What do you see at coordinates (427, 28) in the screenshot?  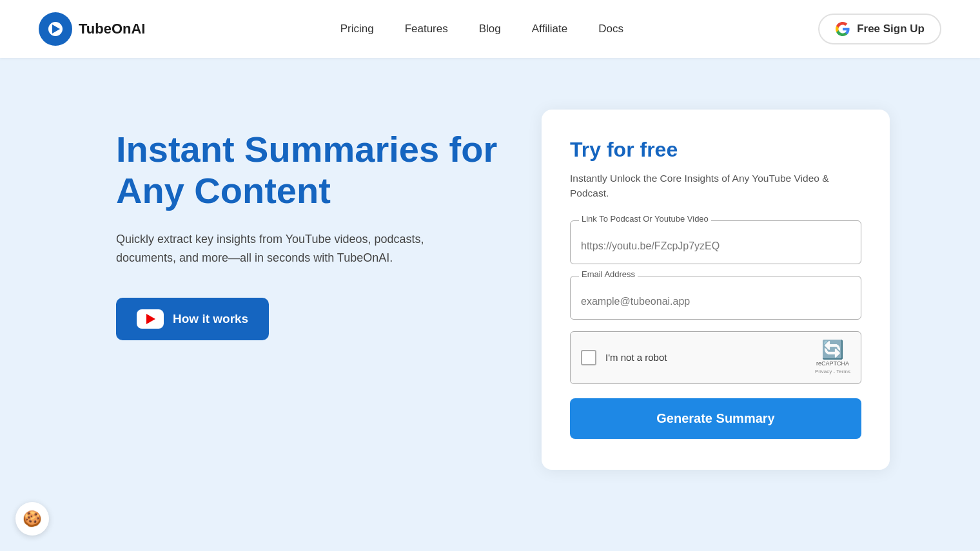 I see `nav-item-features: Features` at bounding box center [427, 28].